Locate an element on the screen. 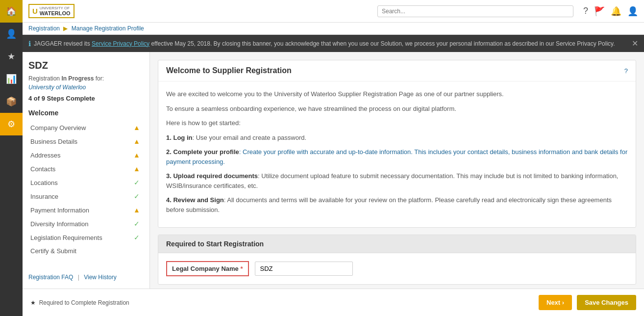  info-banner: ℹ JAGGAER revised its Service Privacy Po… is located at coordinates (333, 43).